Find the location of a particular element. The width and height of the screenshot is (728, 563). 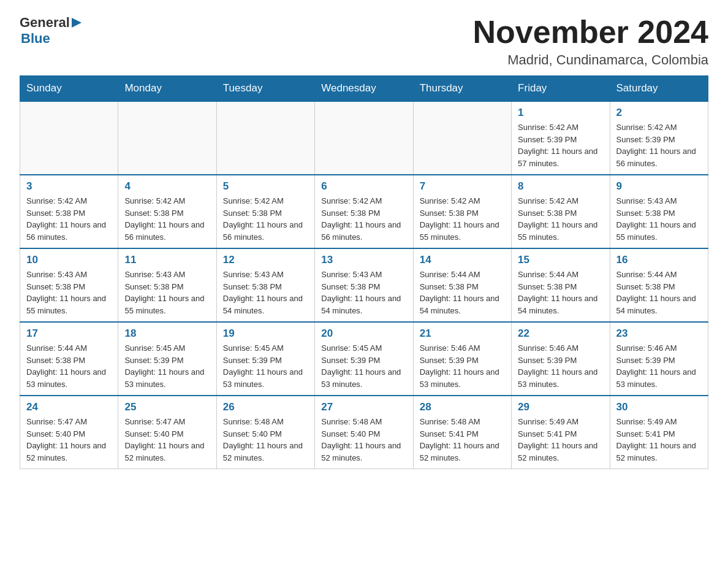

header-row: Sunday Monday Tuesday Wednesday Thursday… is located at coordinates (364, 89).